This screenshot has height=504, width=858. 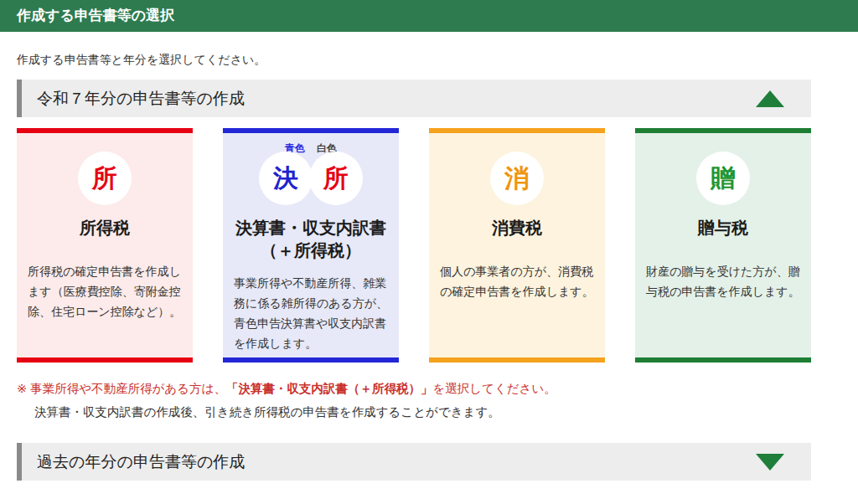 I want to click on statement-income-badge-char: 所, so click(x=336, y=179).